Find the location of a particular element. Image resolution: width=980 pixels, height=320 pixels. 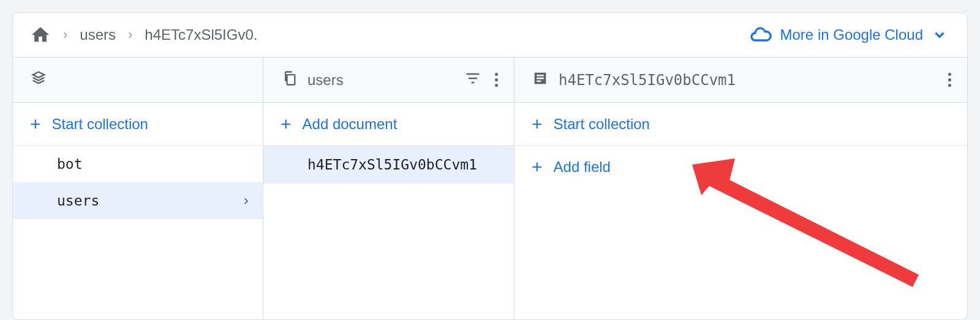

more-cloud-label: More in Google Cloud is located at coordinates (851, 35).